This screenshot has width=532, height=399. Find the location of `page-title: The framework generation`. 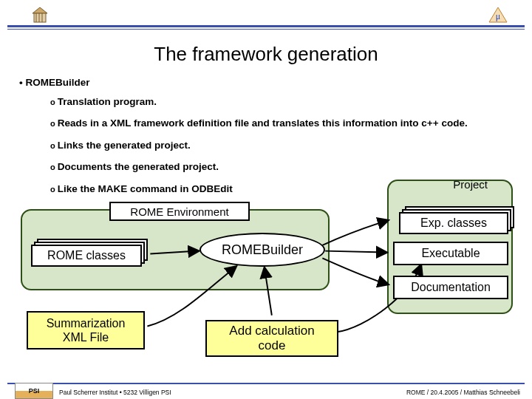

page-title: The framework generation is located at coordinates (266, 55).